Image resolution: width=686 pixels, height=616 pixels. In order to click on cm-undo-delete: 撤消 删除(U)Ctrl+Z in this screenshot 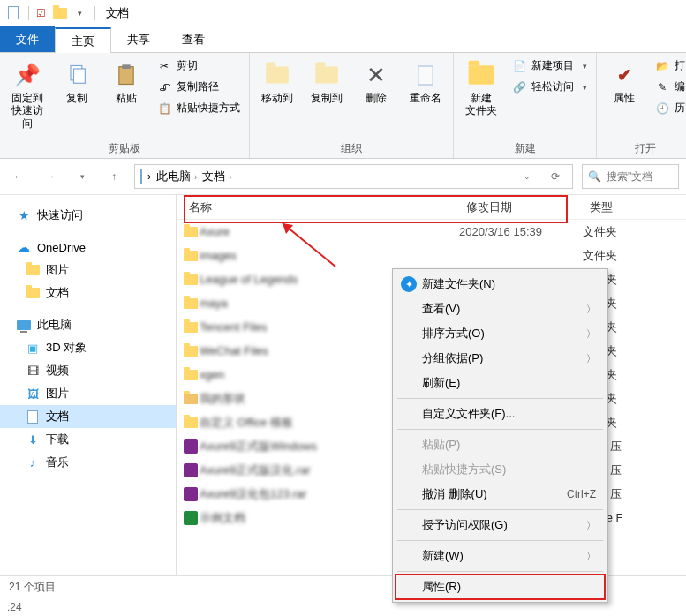, I will do `click(500, 494)`.